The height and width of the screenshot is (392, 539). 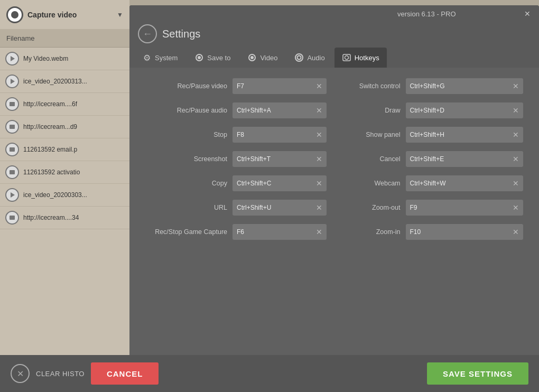 I want to click on back-button: ←, so click(x=147, y=34).